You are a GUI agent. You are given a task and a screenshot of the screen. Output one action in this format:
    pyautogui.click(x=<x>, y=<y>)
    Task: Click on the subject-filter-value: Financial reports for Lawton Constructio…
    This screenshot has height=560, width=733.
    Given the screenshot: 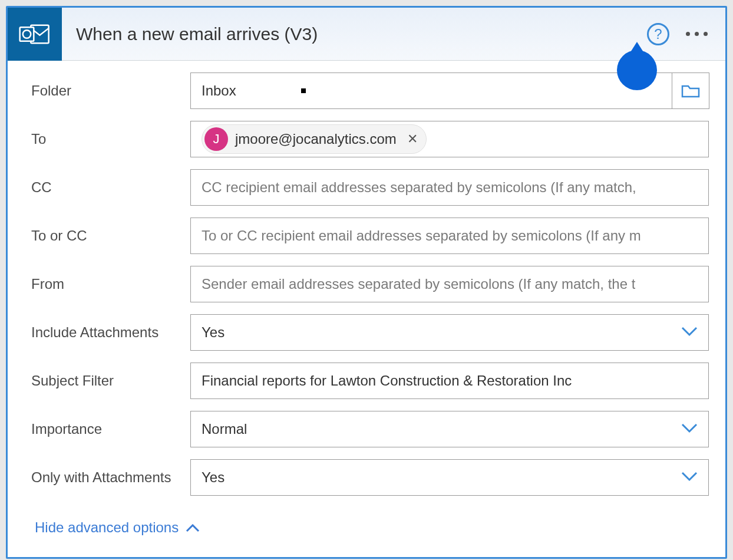 What is the action you would take?
    pyautogui.click(x=387, y=381)
    